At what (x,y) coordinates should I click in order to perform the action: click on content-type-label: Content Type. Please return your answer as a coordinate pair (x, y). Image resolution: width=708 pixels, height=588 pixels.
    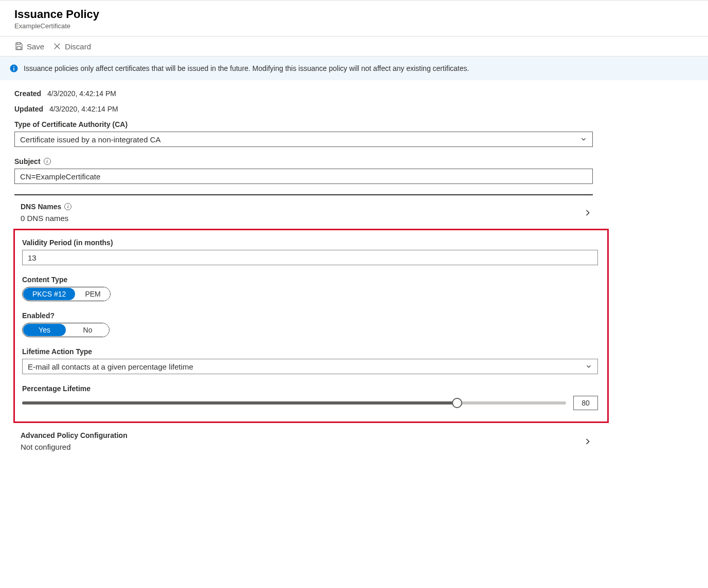
    Looking at the image, I should click on (311, 280).